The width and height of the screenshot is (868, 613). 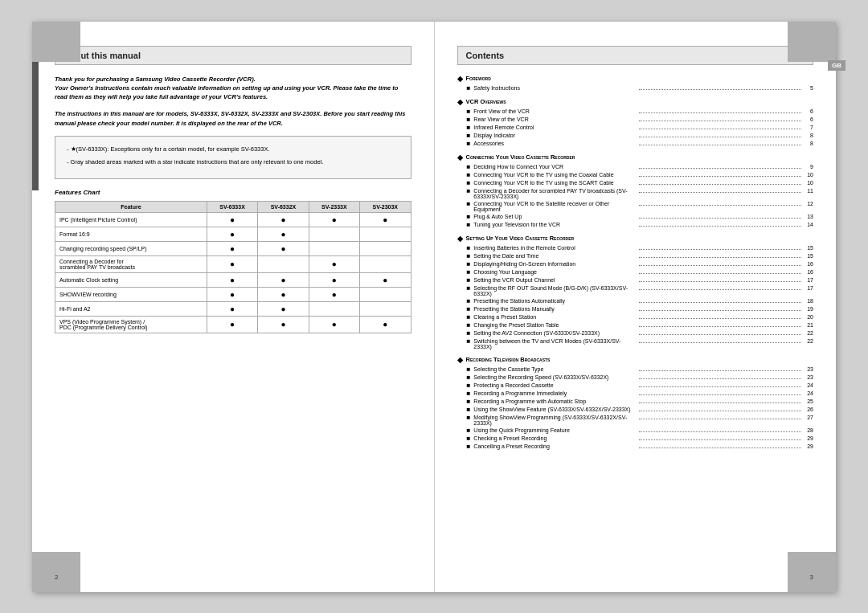 I want to click on contents-item: ■ Accessories 8, so click(x=636, y=143).